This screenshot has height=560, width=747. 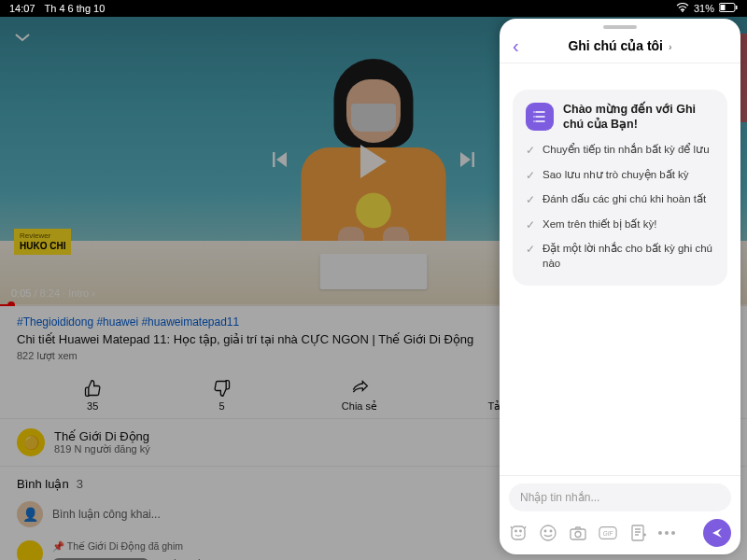 I want to click on play-button, so click(x=374, y=161).